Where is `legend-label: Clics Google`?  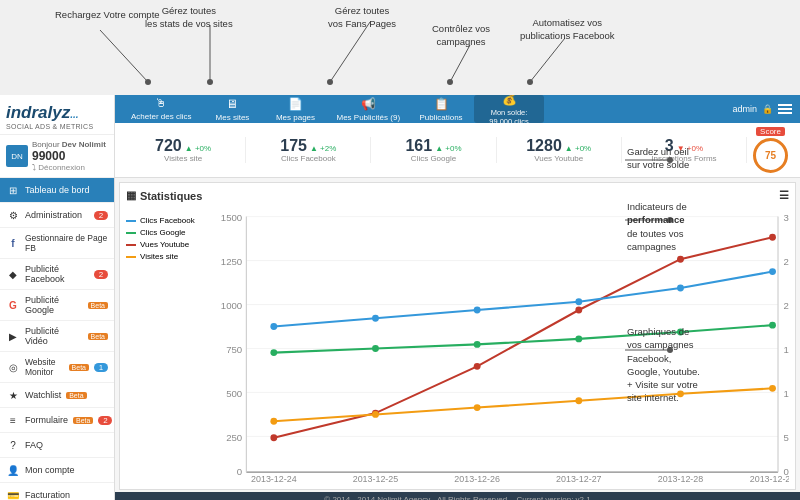
legend-label: Clics Google is located at coordinates (162, 232).